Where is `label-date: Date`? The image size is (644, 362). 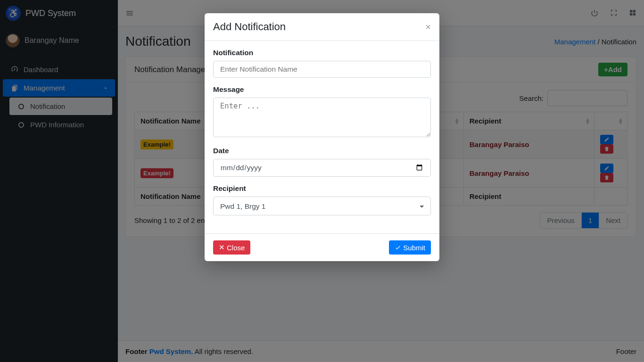
label-date: Date is located at coordinates (322, 151).